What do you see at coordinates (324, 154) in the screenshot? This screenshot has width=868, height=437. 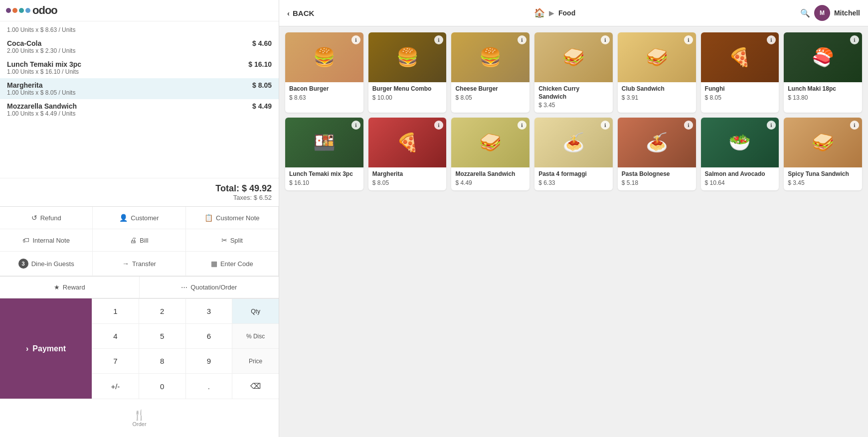 I see `product-card-lunch-temaki-mix-3pc: 🍱 ℹ Lunch Temaki mix 3pc $ 16.10` at bounding box center [324, 154].